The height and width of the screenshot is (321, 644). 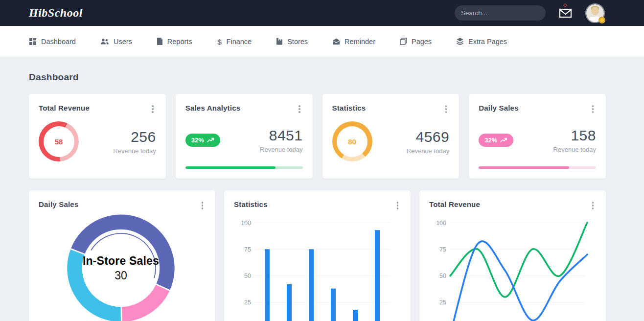 I want to click on nav-item-extra-pages: Extra Pages, so click(x=482, y=42).